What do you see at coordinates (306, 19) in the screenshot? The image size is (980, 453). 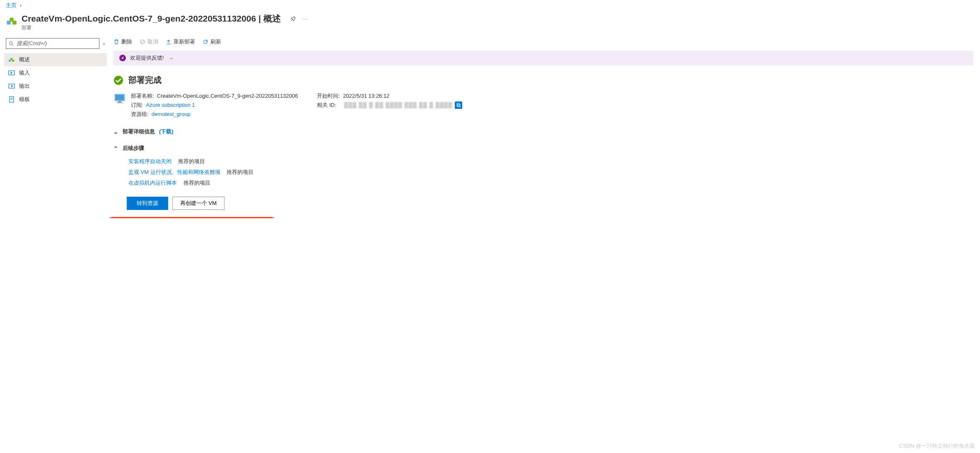 I see `more-icon: ···` at bounding box center [306, 19].